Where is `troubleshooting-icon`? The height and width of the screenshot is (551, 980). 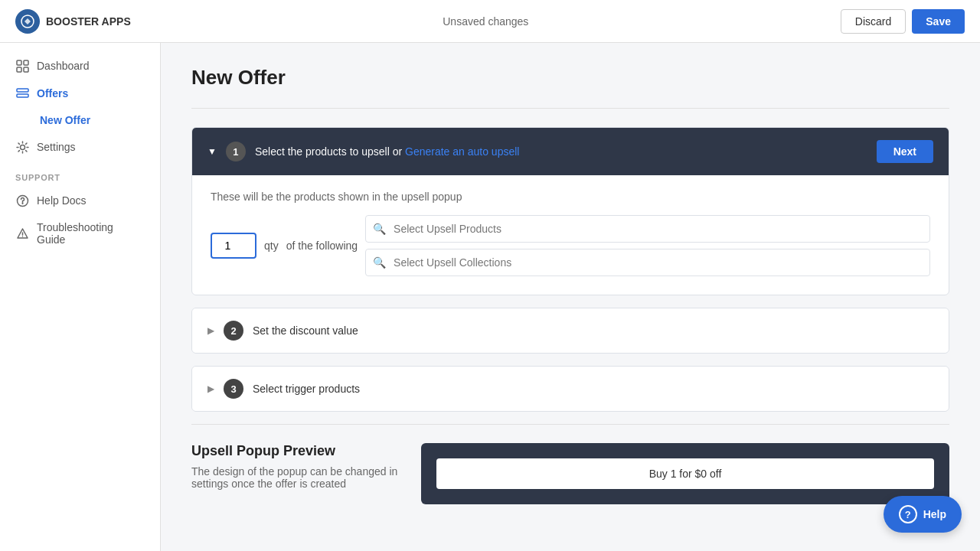 troubleshooting-icon is located at coordinates (22, 233).